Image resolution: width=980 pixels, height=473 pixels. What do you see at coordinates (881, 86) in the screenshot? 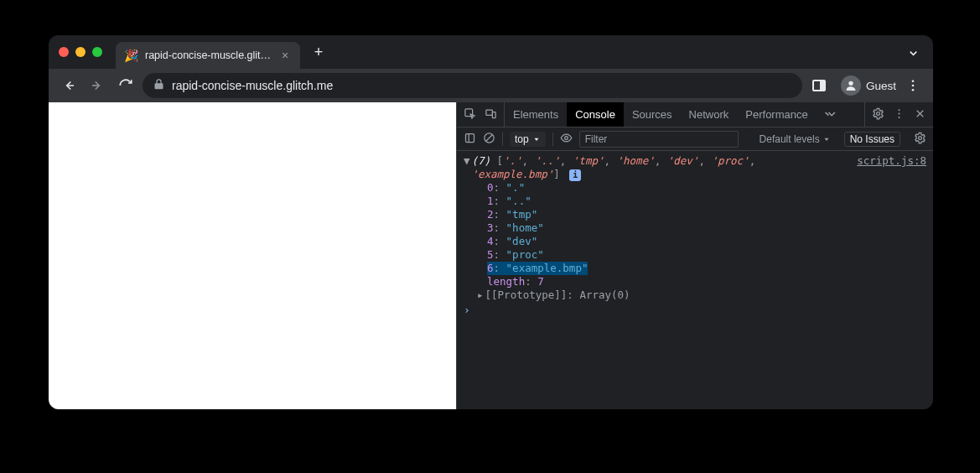
I see `profile-label: Guest` at bounding box center [881, 86].